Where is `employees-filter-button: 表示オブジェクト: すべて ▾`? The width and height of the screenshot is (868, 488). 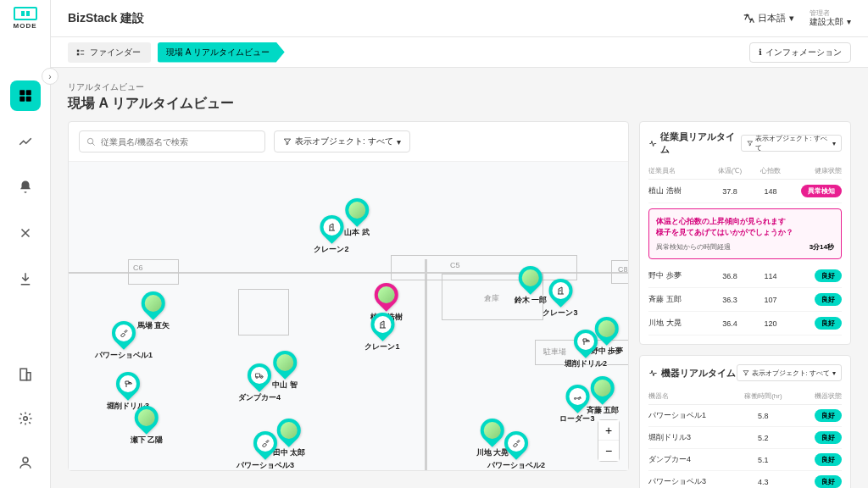
employees-filter-button: 表示オブジェクト: すべて ▾ is located at coordinates (792, 143).